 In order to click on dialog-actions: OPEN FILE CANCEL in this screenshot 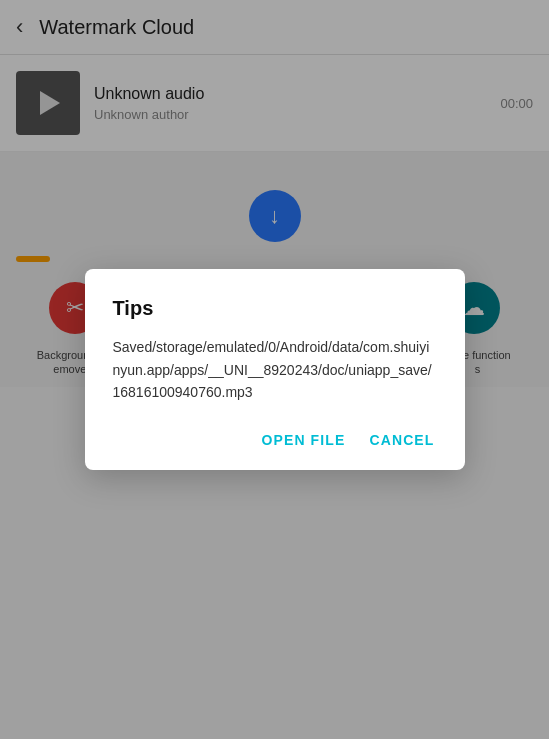, I will do `click(275, 440)`.